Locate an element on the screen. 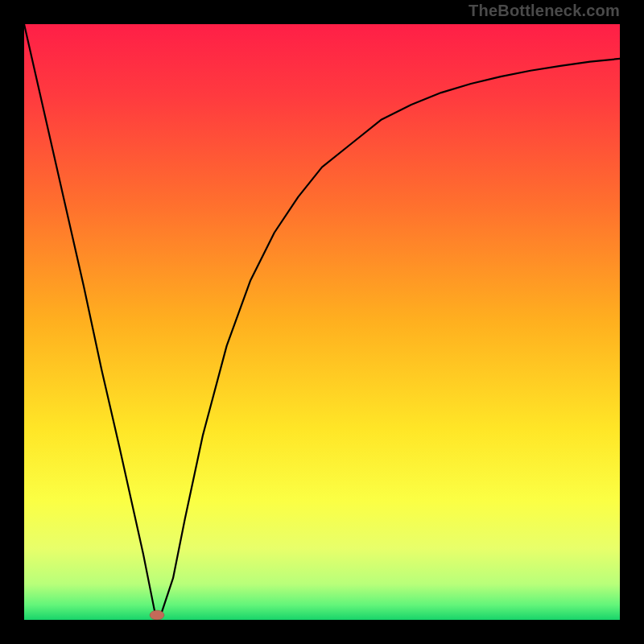  optimum-marker is located at coordinates (157, 615).